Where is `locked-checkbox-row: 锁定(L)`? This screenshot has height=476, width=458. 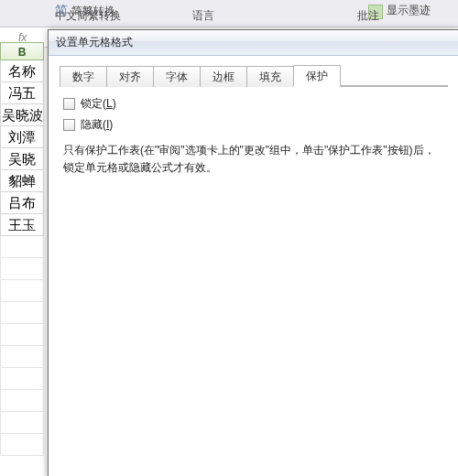
locked-checkbox-row: 锁定(L) is located at coordinates (254, 104).